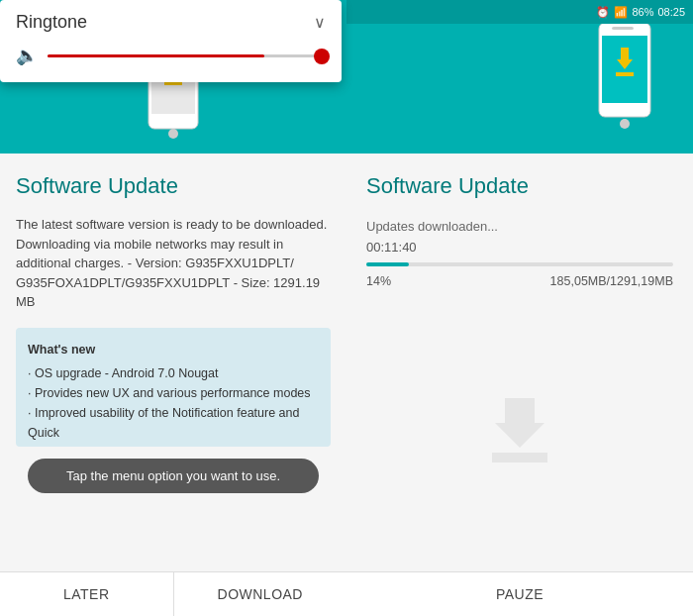 Image resolution: width=693 pixels, height=616 pixels. I want to click on status-bar-icons: ⏰ 📶 86% 08:25, so click(641, 12).